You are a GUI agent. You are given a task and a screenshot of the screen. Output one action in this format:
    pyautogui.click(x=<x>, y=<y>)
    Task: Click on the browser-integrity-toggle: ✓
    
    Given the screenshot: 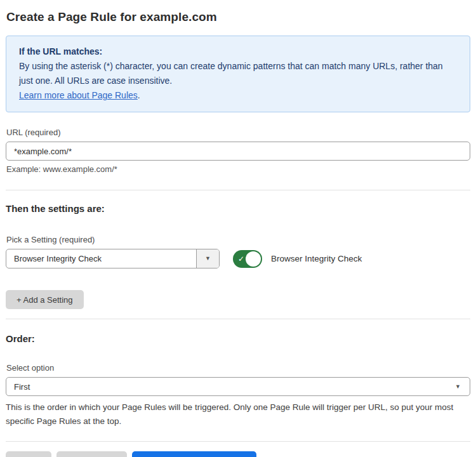 What is the action you would take?
    pyautogui.click(x=248, y=259)
    